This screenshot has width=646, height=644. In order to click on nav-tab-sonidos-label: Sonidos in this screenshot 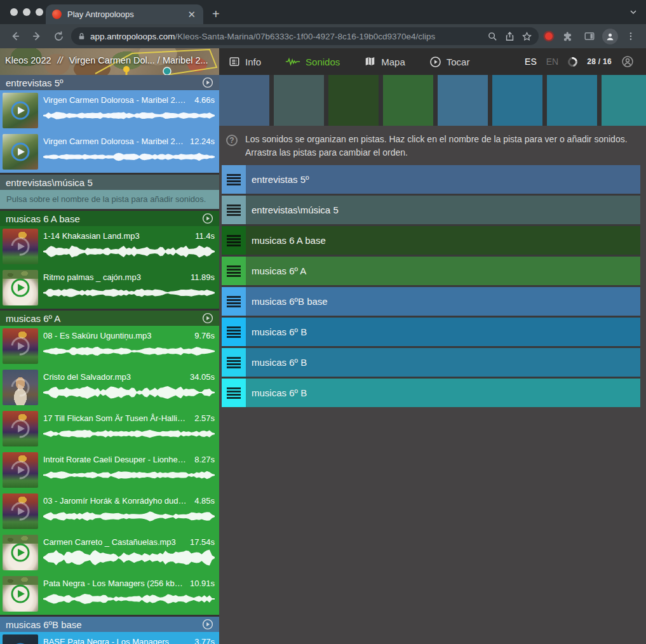, I will do `click(323, 62)`.